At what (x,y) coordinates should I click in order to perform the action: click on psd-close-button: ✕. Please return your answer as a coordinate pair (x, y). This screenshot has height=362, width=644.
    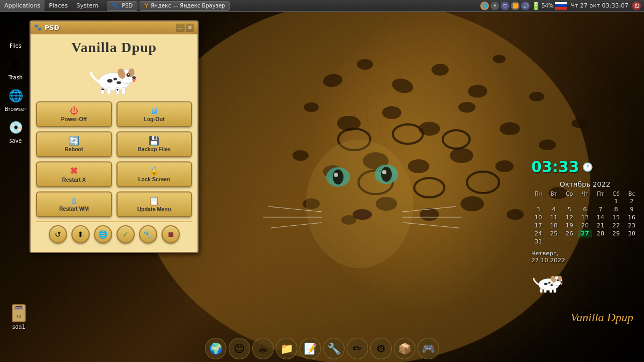
    Looking at the image, I should click on (190, 28).